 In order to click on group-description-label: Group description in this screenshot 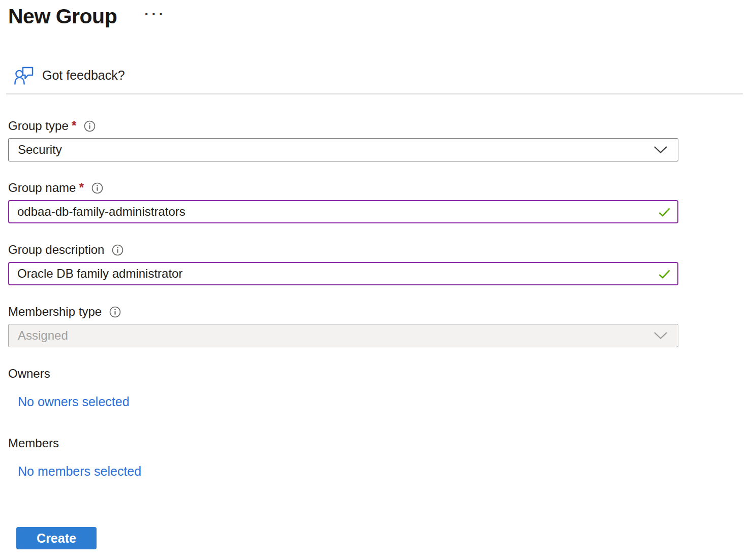, I will do `click(56, 250)`.